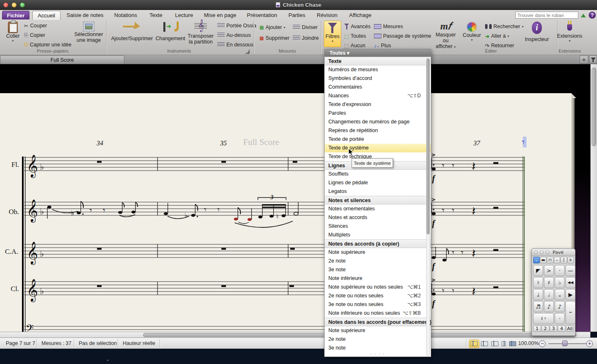  What do you see at coordinates (547, 15) in the screenshot?
I see `search-input` at bounding box center [547, 15].